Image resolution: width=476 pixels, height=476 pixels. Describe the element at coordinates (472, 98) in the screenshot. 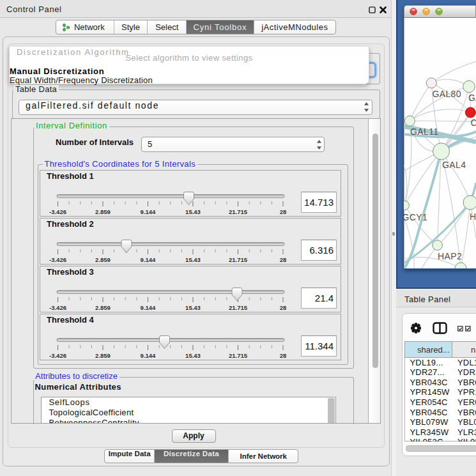

I see `svg-text: GAL` at that location.